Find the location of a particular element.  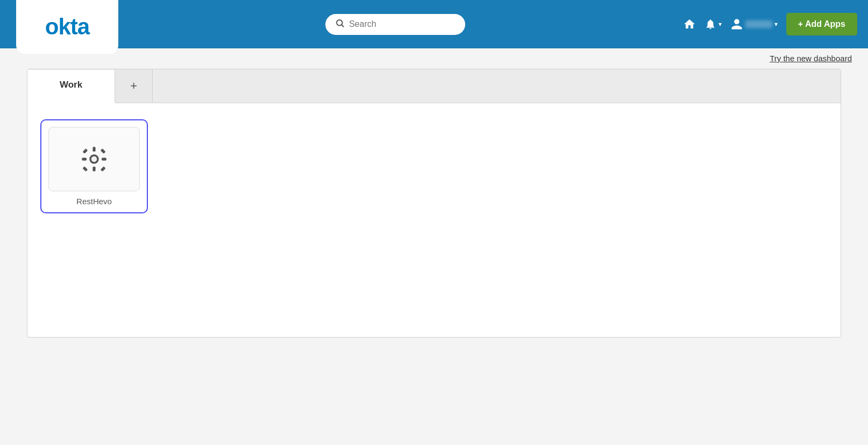

tab-spacer is located at coordinates (497, 86).